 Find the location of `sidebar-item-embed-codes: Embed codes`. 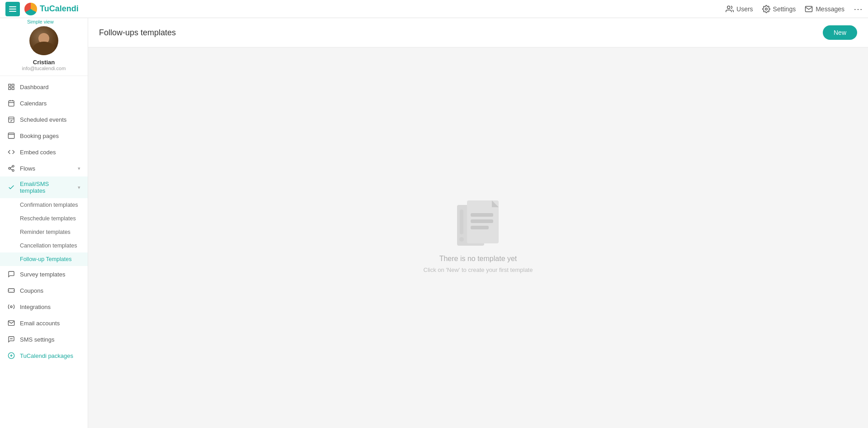

sidebar-item-embed-codes: Embed codes is located at coordinates (44, 152).